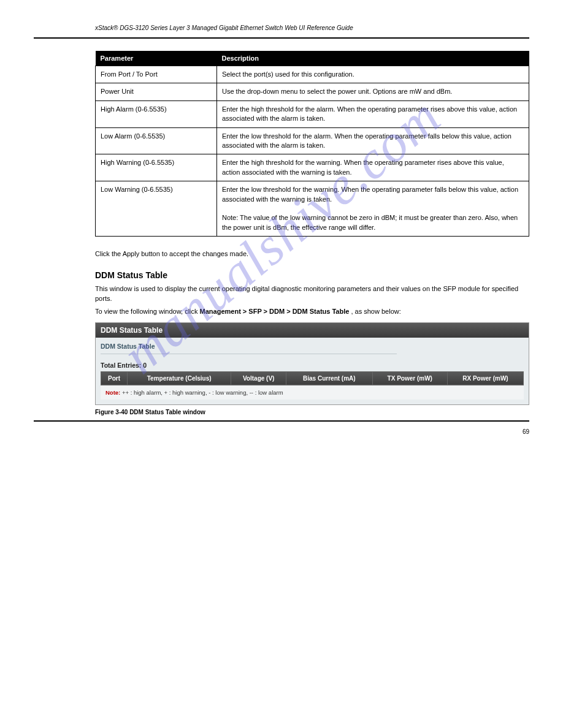 Image resolution: width=563 pixels, height=728 pixels. What do you see at coordinates (312, 330) in the screenshot?
I see `ddm-titlebar: DDM Status Table` at bounding box center [312, 330].